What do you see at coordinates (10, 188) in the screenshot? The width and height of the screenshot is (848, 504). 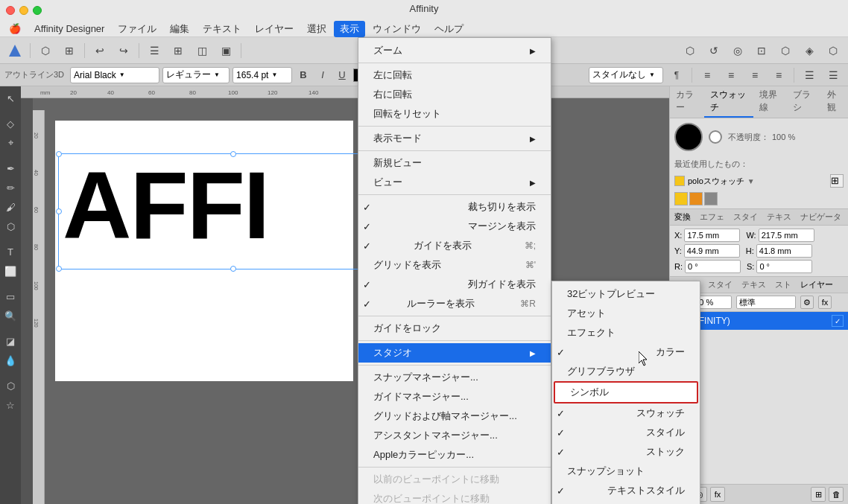 I see `tool-pencil: ✏` at bounding box center [10, 188].